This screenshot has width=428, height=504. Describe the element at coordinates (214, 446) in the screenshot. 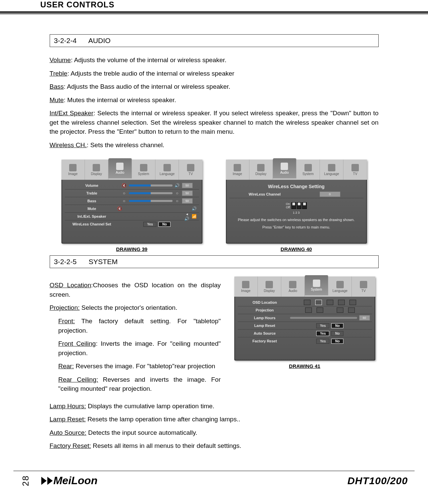

I see `para-factoryreset: Factory Reset: Resets all items in all m…` at that location.